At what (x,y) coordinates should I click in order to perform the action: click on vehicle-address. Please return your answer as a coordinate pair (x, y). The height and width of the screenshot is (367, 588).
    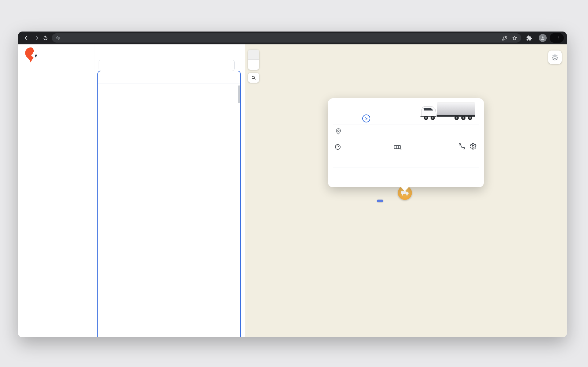
    Looking at the image, I should click on (384, 130).